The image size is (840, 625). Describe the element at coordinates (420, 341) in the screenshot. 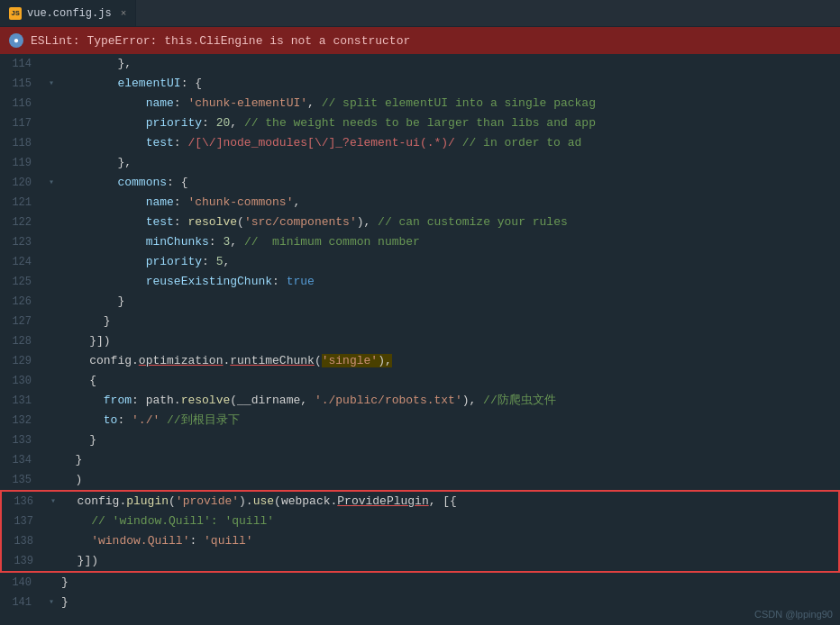

I see `code-line: 128 }])` at that location.